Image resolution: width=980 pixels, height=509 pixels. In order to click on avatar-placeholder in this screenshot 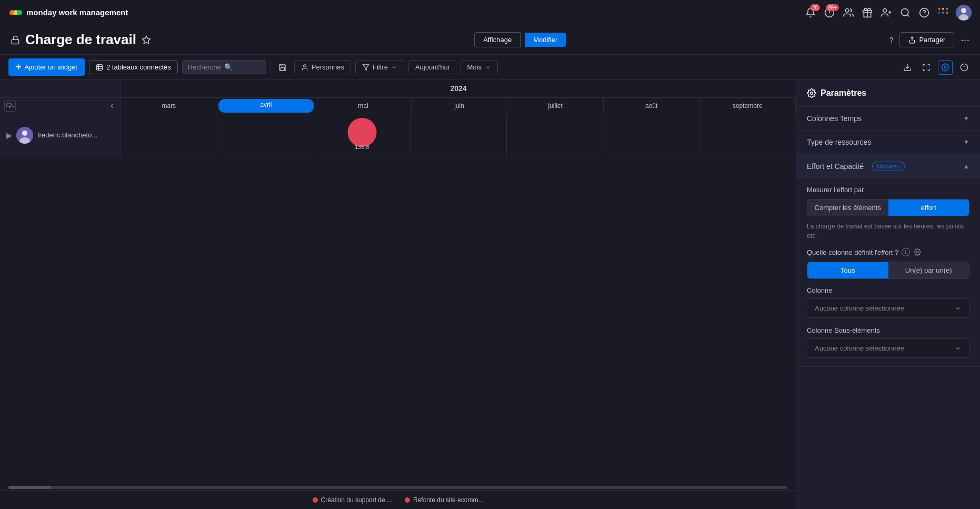, I will do `click(964, 13)`.